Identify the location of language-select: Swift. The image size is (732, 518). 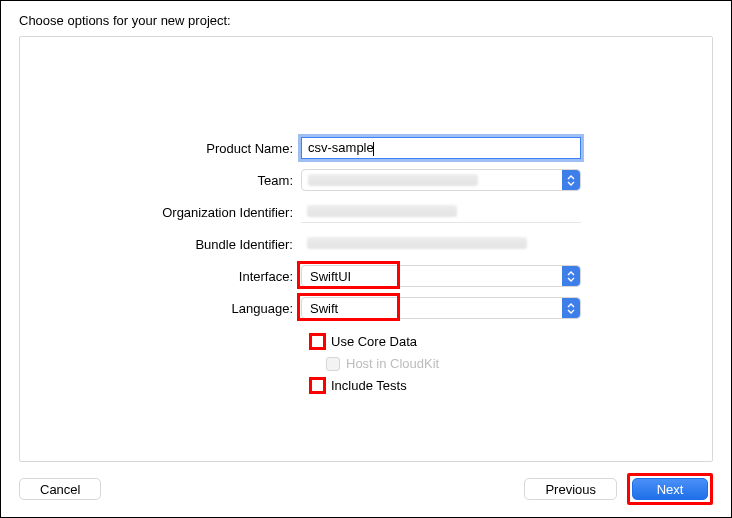
(441, 308).